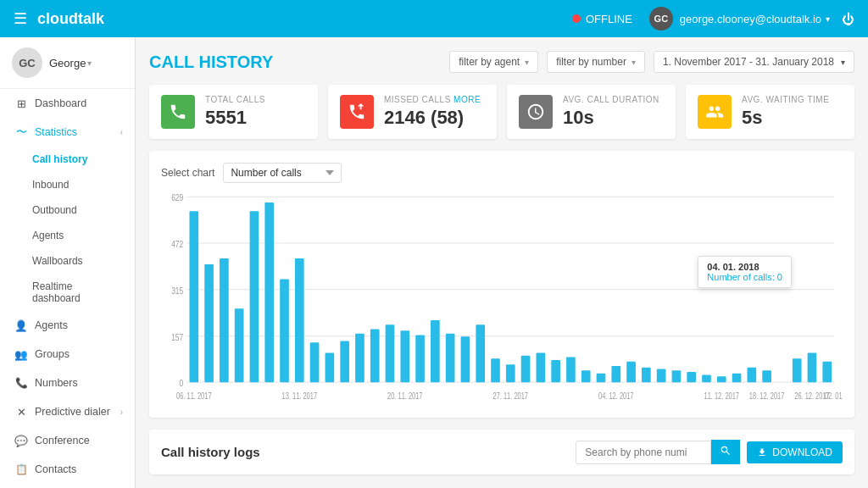  What do you see at coordinates (236, 100) in the screenshot?
I see `total-calls-label: TOTAL CALLS` at bounding box center [236, 100].